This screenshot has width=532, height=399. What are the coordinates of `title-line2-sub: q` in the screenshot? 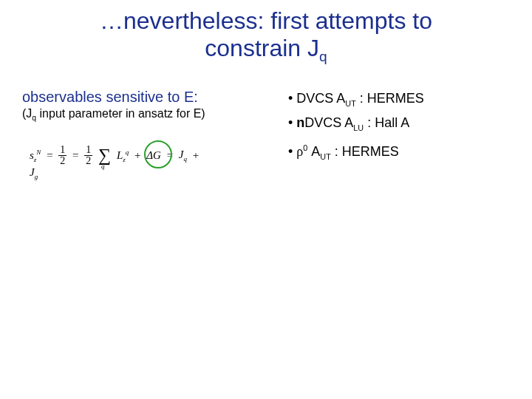 It's located at (324, 56).